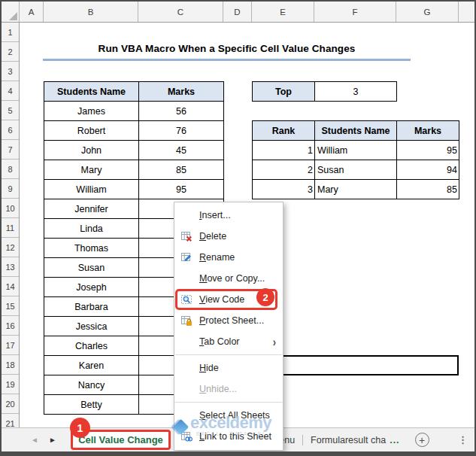  I want to click on cell-student-name: James, so click(92, 111).